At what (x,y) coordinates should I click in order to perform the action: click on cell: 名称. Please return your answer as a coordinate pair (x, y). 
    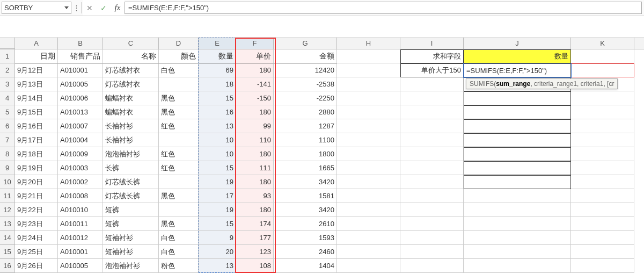
    Looking at the image, I should click on (131, 56).